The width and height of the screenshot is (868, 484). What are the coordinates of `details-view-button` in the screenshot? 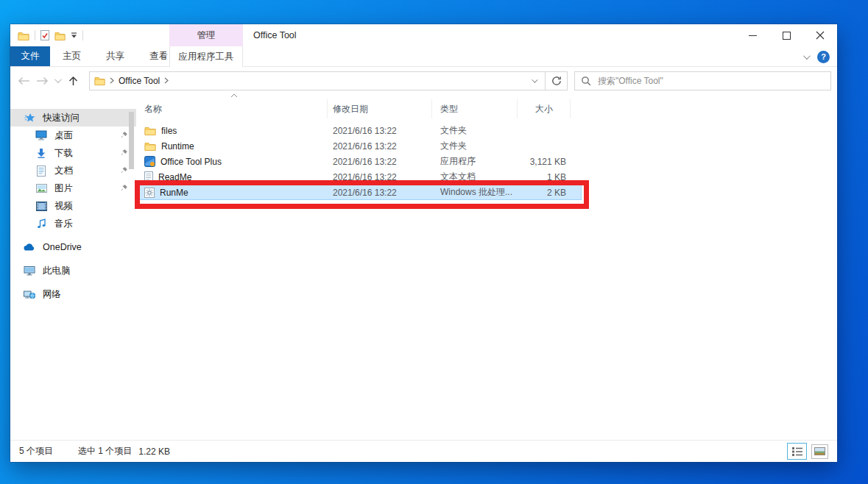 It's located at (797, 452).